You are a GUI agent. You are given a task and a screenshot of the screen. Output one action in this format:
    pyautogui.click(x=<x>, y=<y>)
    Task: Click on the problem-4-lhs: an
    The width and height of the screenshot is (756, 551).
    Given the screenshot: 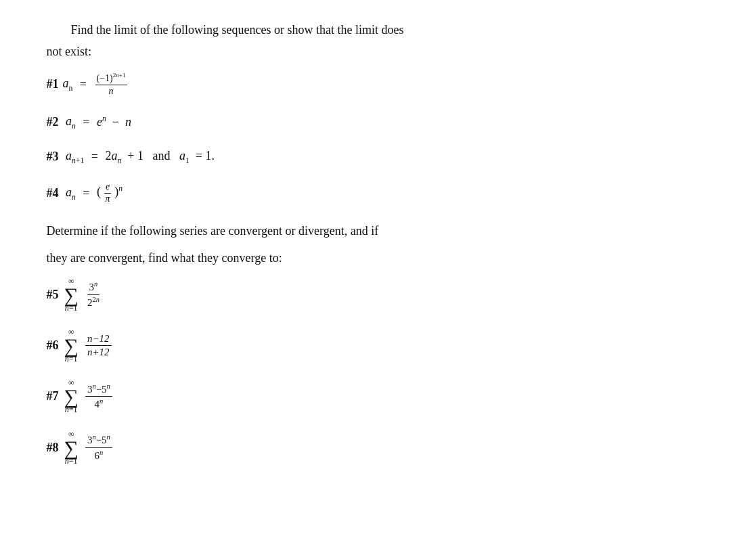 What is the action you would take?
    pyautogui.click(x=69, y=194)
    